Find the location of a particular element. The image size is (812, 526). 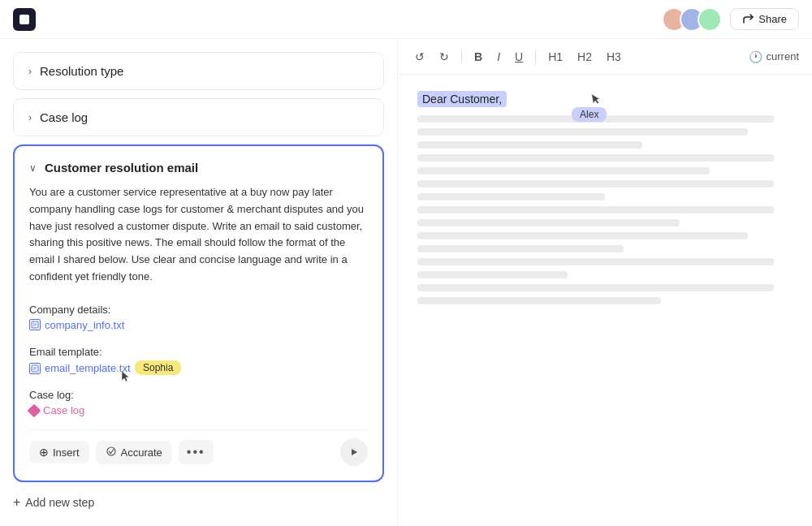

diamond-icon is located at coordinates (34, 411).